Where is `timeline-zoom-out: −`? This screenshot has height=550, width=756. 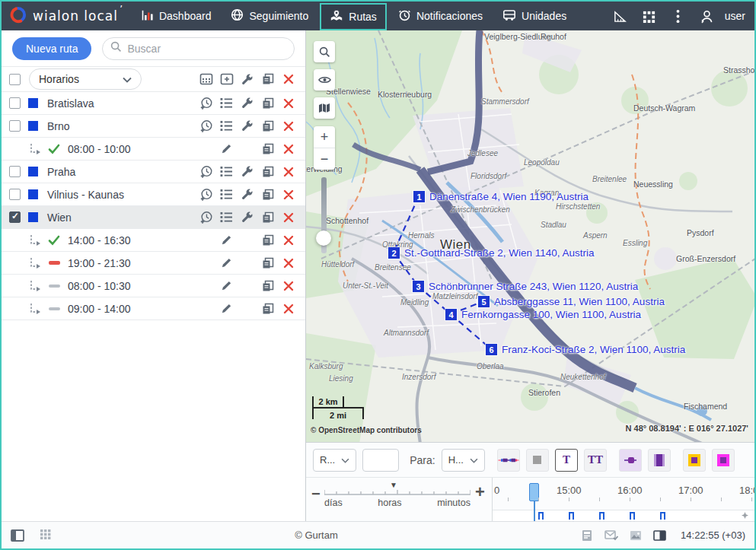
timeline-zoom-out: − is located at coordinates (316, 494).